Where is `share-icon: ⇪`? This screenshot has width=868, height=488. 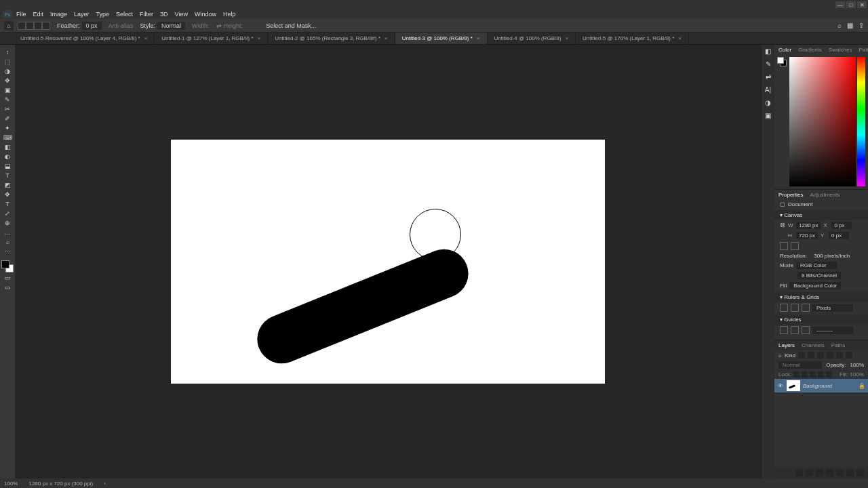 share-icon: ⇪ is located at coordinates (861, 26).